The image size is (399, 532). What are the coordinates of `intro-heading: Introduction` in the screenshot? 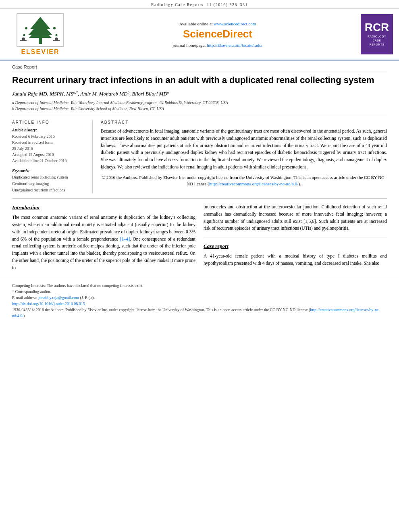 It's located at (104, 208).